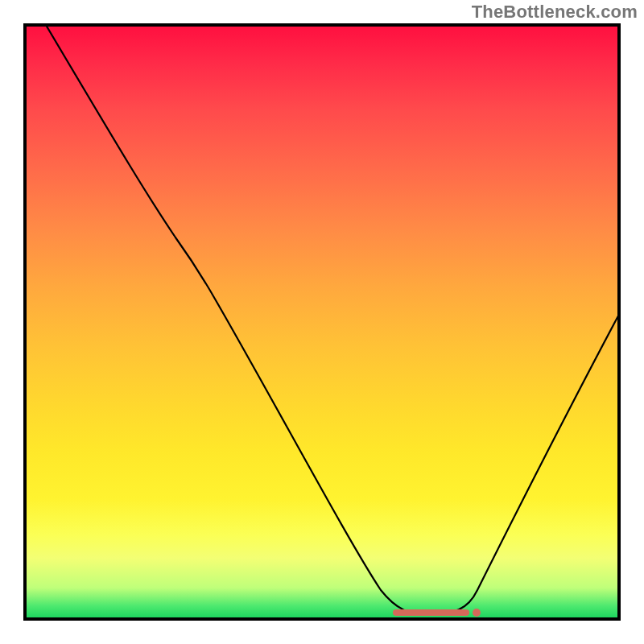 Image resolution: width=644 pixels, height=644 pixels. What do you see at coordinates (477, 613) in the screenshot?
I see `optimum-marker-dot` at bounding box center [477, 613].